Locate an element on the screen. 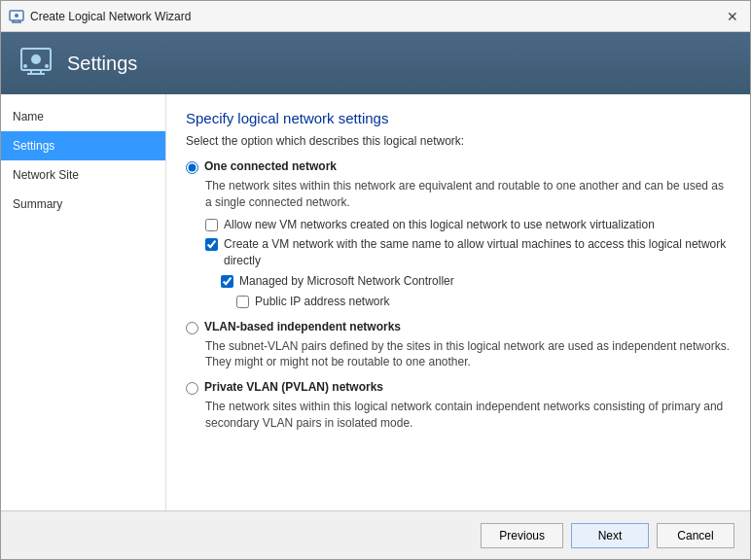  label-managed-nc: Managed by Microsoft Network Controller is located at coordinates (346, 282).